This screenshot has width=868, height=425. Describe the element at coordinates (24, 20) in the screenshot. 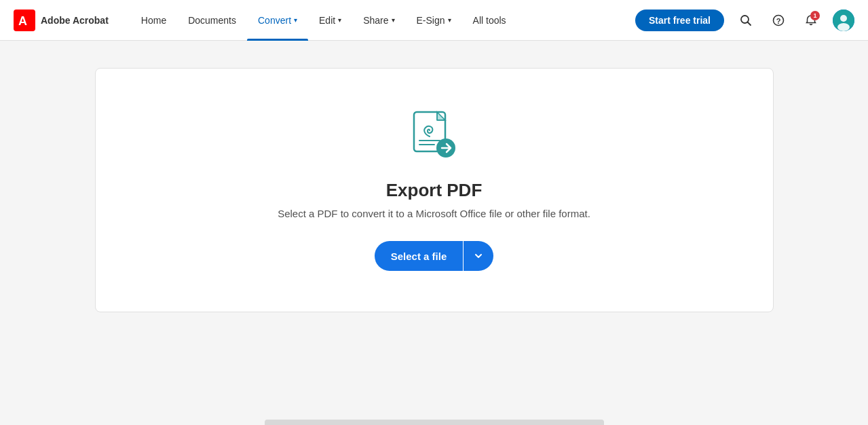

I see `acrobat-logo-icon: A` at that location.